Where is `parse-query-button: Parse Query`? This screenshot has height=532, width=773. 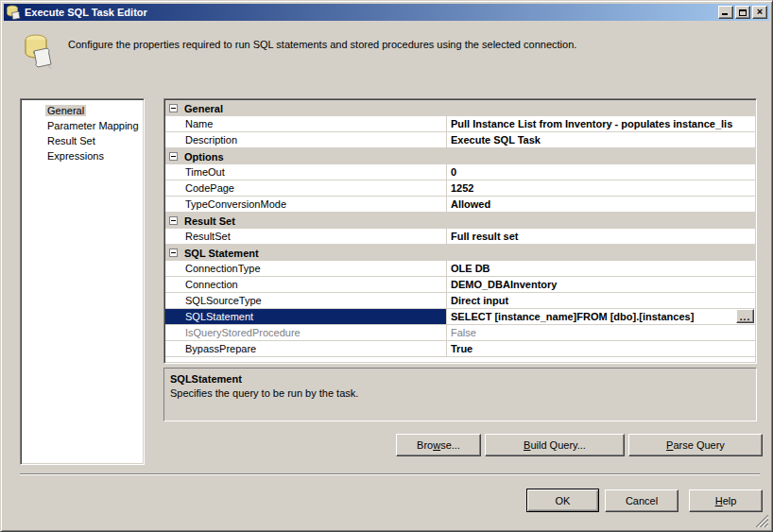
parse-query-button: Parse Query is located at coordinates (696, 445).